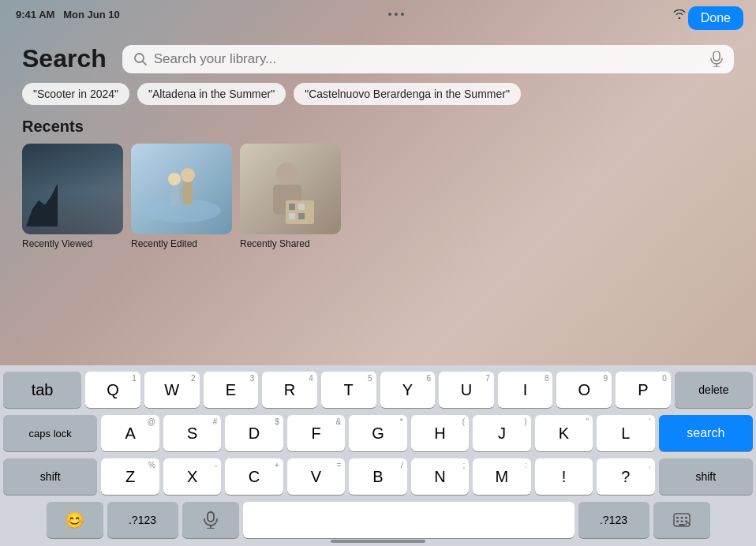 The width and height of the screenshot is (756, 546). What do you see at coordinates (716, 18) in the screenshot?
I see `done-button: Done` at bounding box center [716, 18].